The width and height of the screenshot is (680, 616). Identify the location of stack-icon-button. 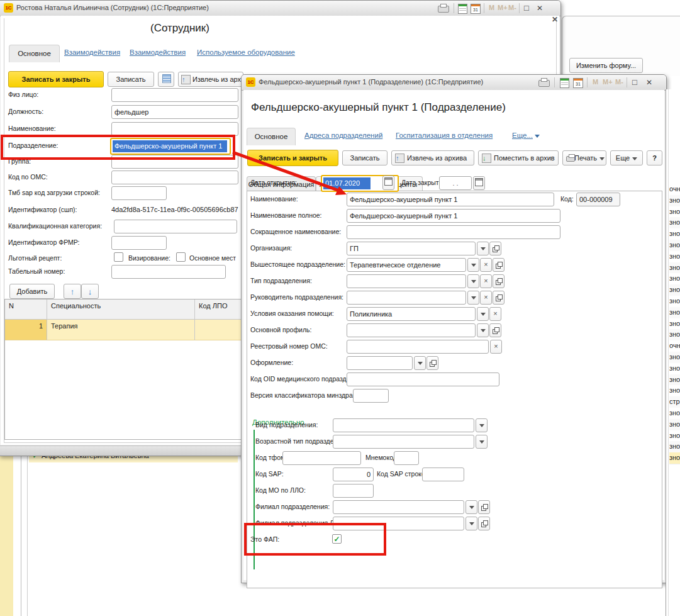
(166, 79).